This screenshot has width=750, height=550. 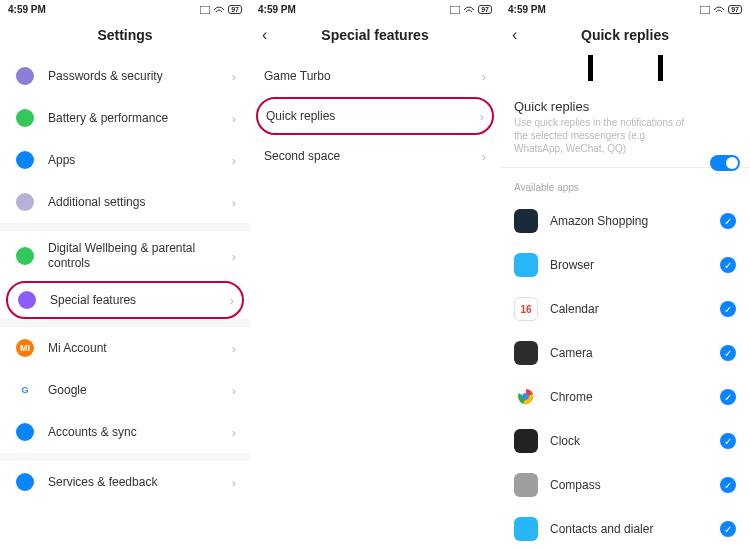 I want to click on list-item: MIMi Account›, so click(x=125, y=348).